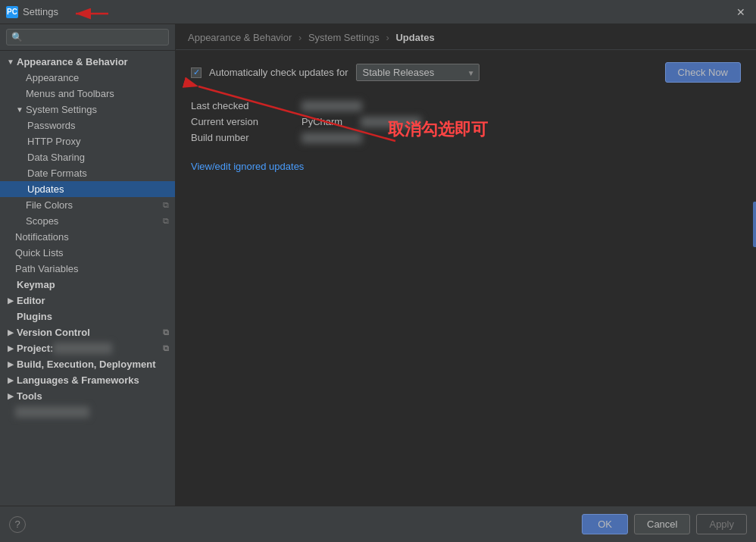  Describe the element at coordinates (88, 285) in the screenshot. I see `sidebar-item-keymap: Keymap` at that location.